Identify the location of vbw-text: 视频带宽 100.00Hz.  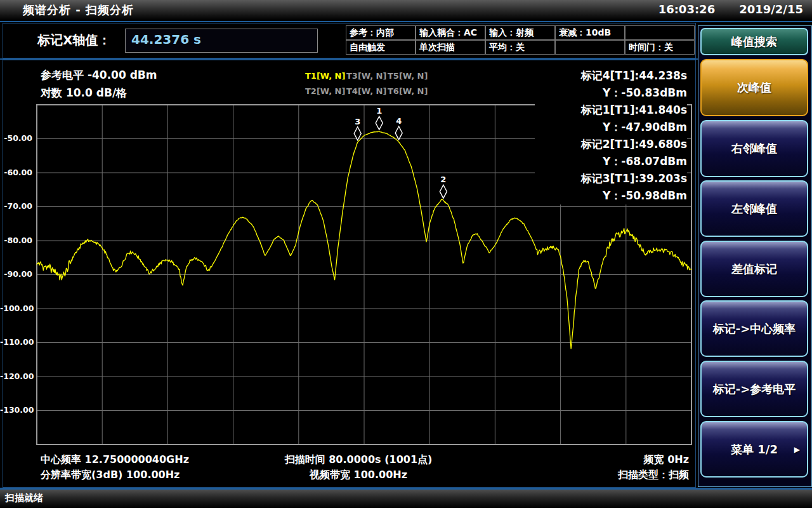
(358, 475).